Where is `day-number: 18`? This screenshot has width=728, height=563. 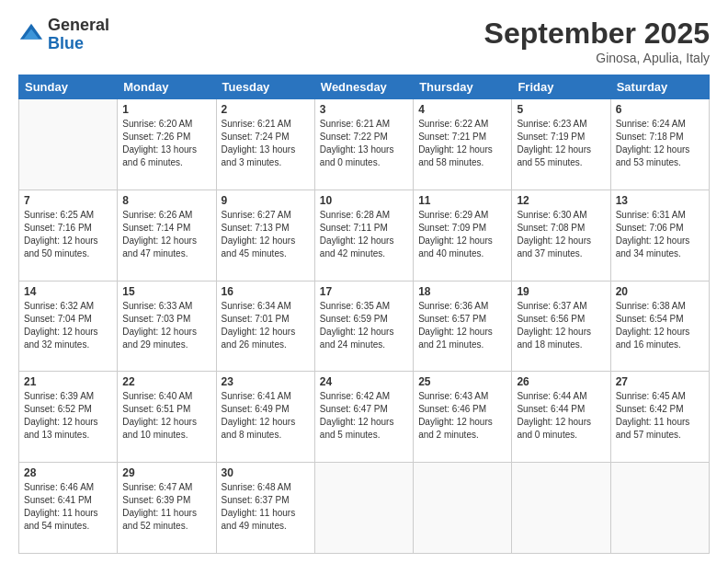
day-number: 18 is located at coordinates (462, 292).